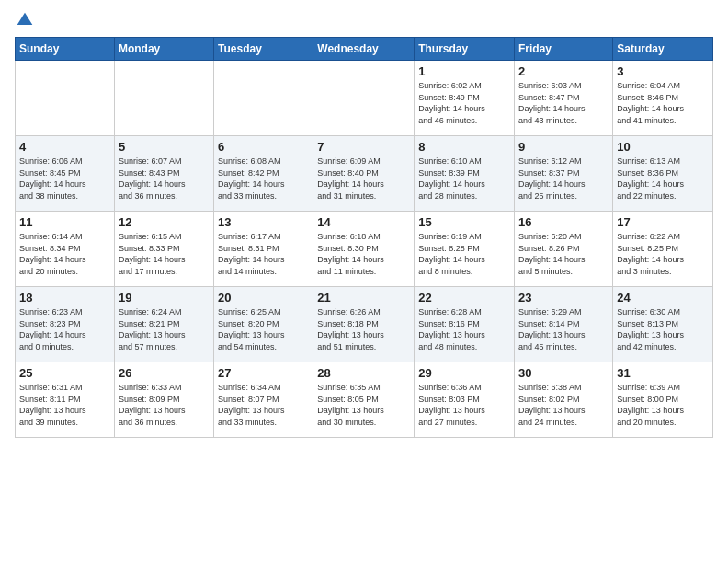 The width and height of the screenshot is (728, 563). Describe the element at coordinates (164, 147) in the screenshot. I see `day-number: 5` at that location.